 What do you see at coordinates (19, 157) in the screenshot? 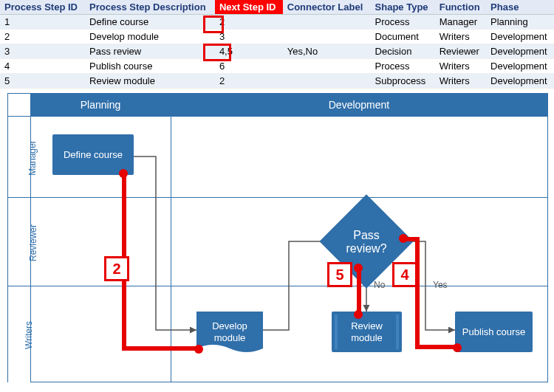
I see `lane-manager: Manager` at bounding box center [19, 157].